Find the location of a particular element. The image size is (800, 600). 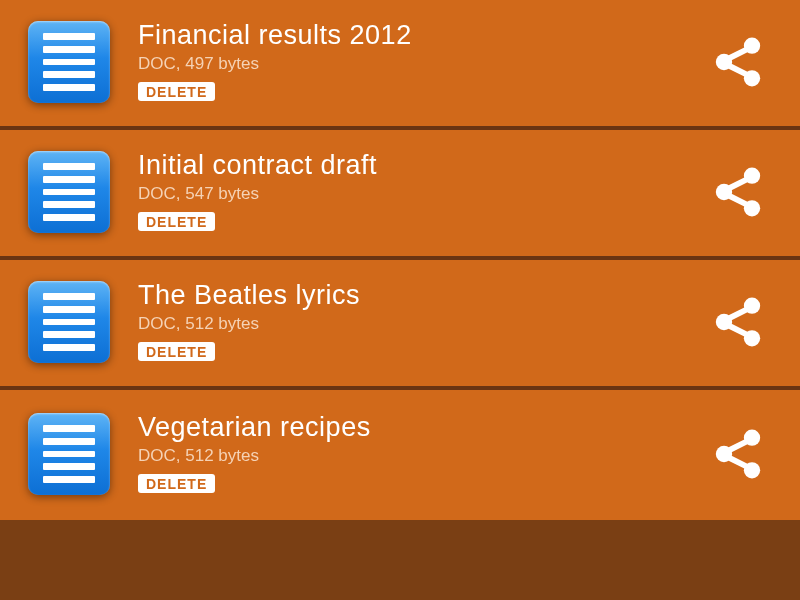

file-info: Financial results 2012 DOC, 497 bytes DE… is located at coordinates (410, 62).